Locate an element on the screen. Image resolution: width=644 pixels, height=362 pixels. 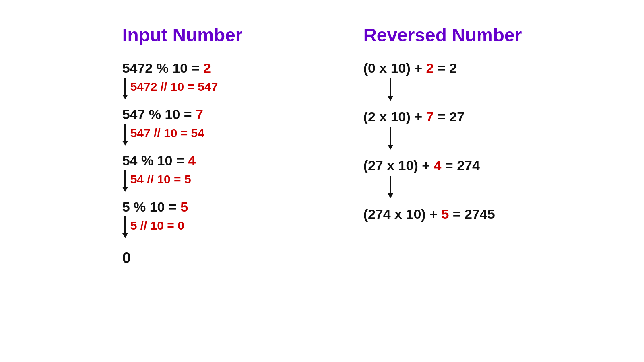
arrow-4: 5 // 10 = 0 is located at coordinates (153, 227).